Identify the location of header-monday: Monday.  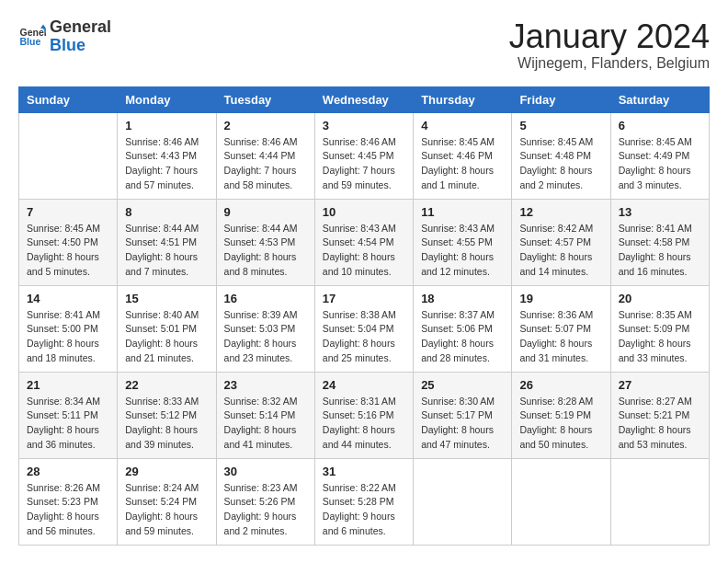
(167, 99).